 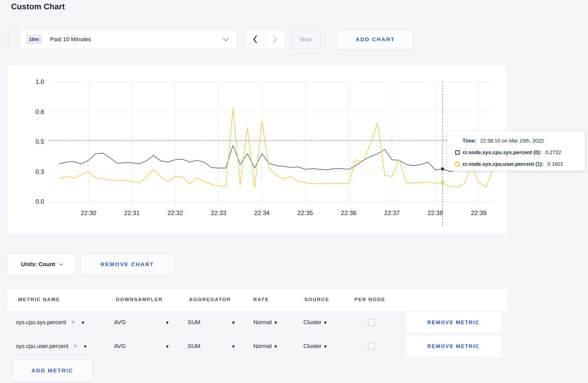 What do you see at coordinates (40, 141) in the screenshot?
I see `y-axis-tick-label: 0.5` at bounding box center [40, 141].